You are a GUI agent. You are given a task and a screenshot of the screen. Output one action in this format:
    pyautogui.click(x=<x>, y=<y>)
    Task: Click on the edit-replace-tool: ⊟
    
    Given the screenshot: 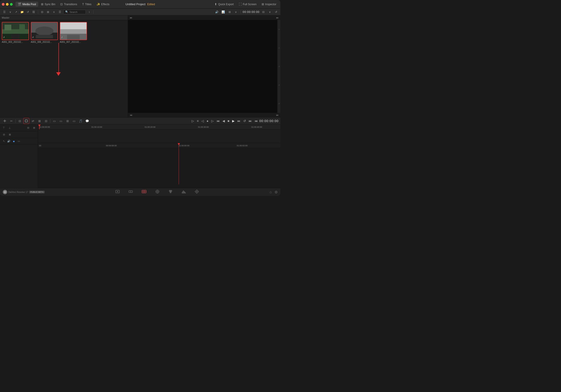 What is the action you would take?
    pyautogui.click(x=46, y=121)
    